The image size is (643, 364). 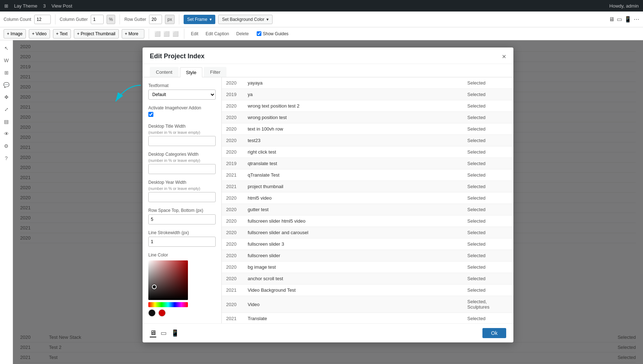 I want to click on align-center-icon: ⬜, so click(x=166, y=34).